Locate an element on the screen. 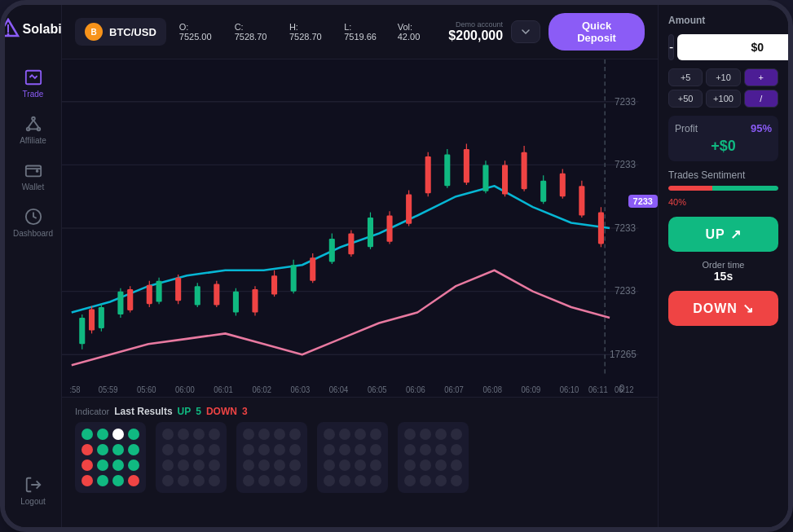  svg-text: 06:01 is located at coordinates (223, 389).